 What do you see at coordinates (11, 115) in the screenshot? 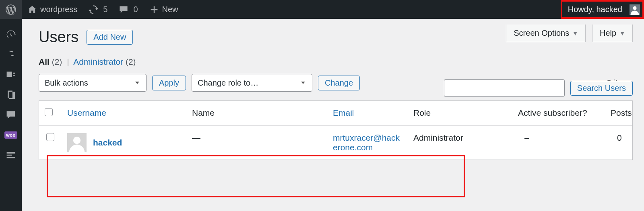
I see `admin-menu: woo` at bounding box center [11, 115].